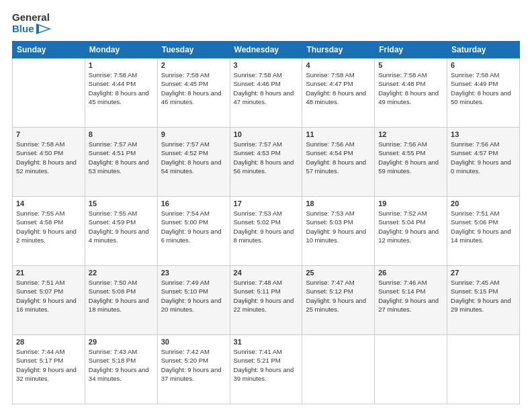 The image size is (532, 411). What do you see at coordinates (48, 157) in the screenshot?
I see `day-info: Sunrise: 7:58 AMSunset: 4:50 PMDaylight:…` at bounding box center [48, 157].